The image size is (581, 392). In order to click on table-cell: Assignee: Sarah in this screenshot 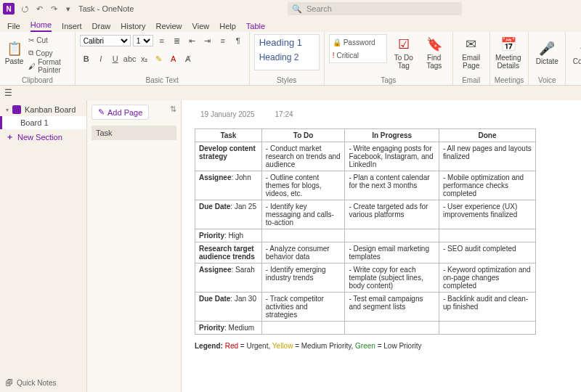, I will do `click(229, 278)`.